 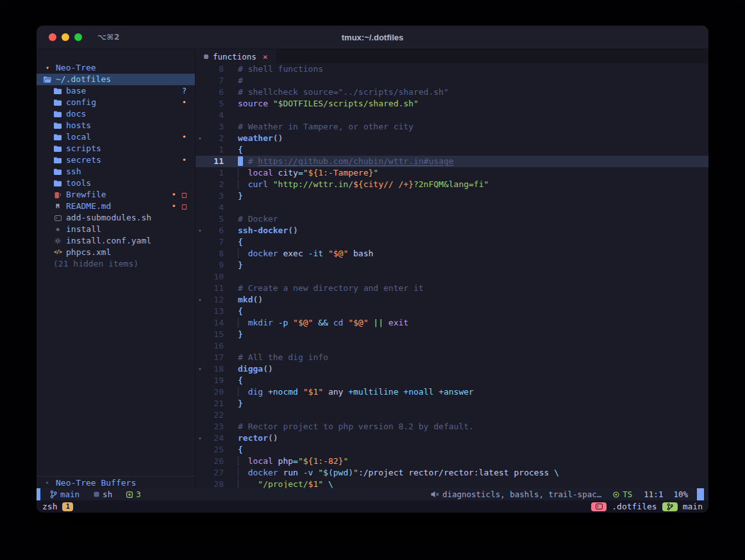 I want to click on tree-item-dotfiles: ~/.dotfiles, so click(x=115, y=79).